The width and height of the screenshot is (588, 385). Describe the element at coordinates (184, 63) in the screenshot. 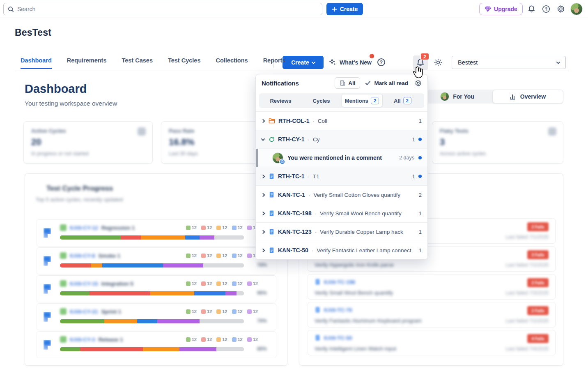

I see `tab-test-cycles: Test Cycles` at that location.